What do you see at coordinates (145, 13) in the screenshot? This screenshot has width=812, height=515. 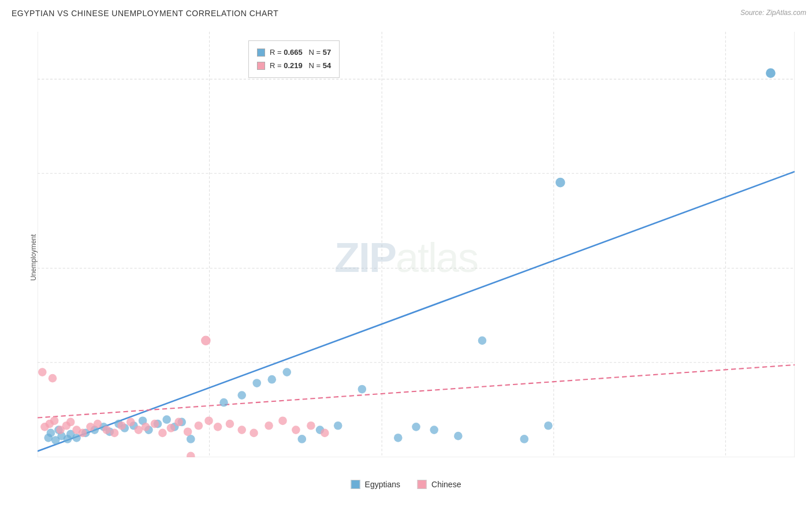 I see `chart-title: EGYPTIAN VS CHINESE UNEMPLOYMENT CORRELA…` at bounding box center [145, 13].